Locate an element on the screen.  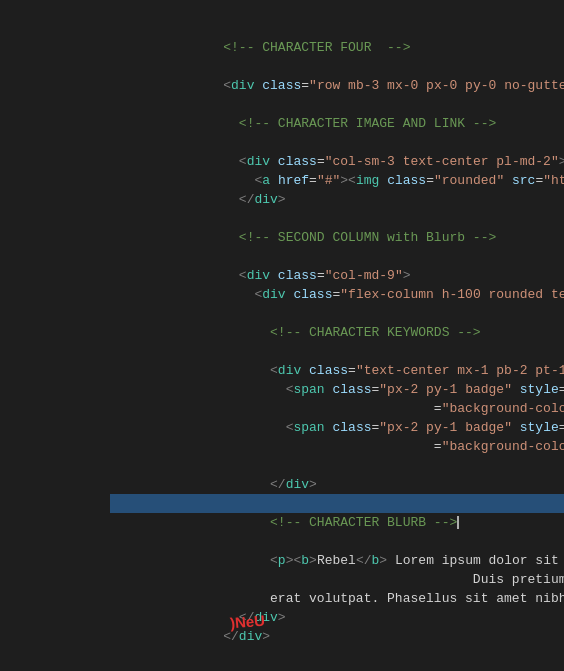
code-line: <div class="col-sm-3 text-center pl-md-2… is located at coordinates (337, 142).